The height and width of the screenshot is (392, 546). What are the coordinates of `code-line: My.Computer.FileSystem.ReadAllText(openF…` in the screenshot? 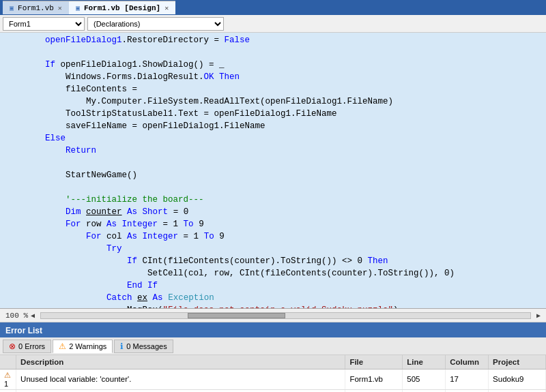 It's located at (273, 102).